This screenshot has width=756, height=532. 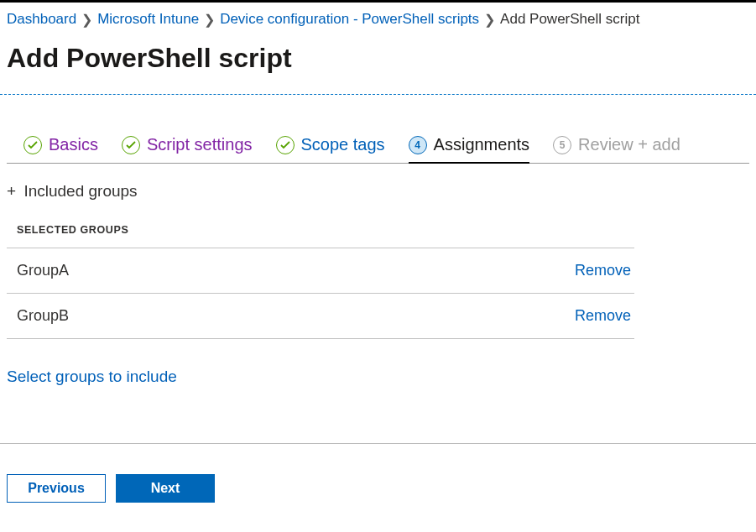 I want to click on step-number-icon: 5, so click(x=562, y=145).